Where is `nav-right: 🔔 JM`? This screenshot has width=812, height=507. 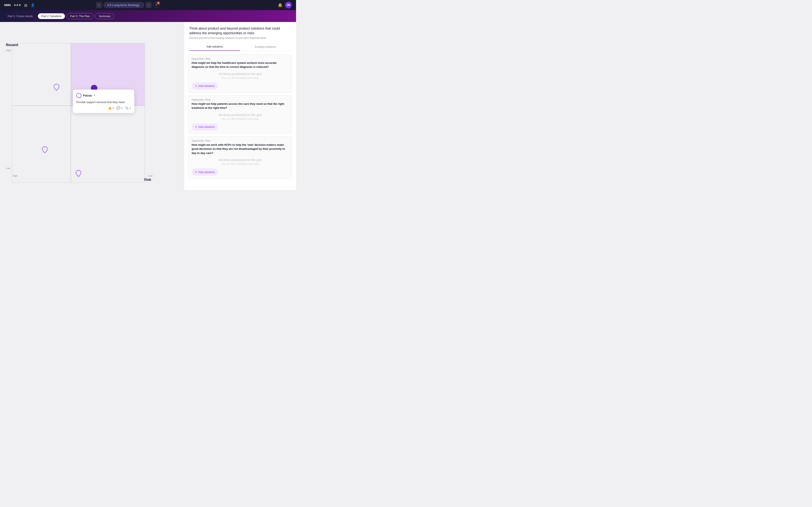 nav-right: 🔔 JM is located at coordinates (285, 5).